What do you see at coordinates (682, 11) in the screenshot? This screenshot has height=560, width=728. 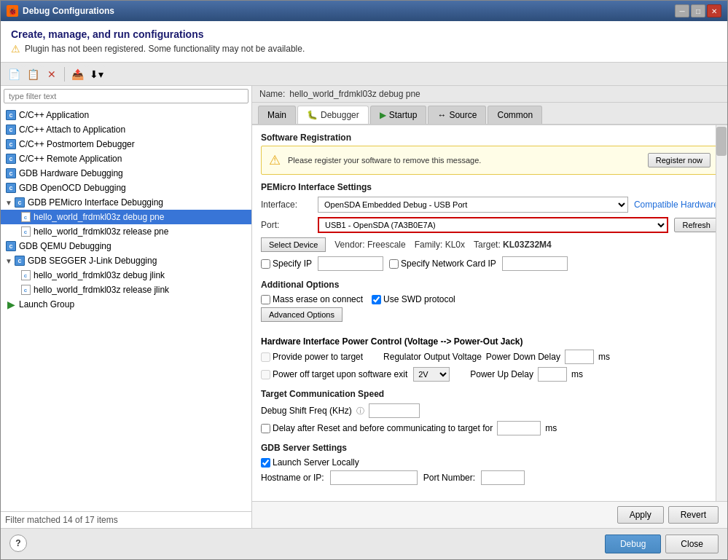 I see `minimize-button: ─` at bounding box center [682, 11].